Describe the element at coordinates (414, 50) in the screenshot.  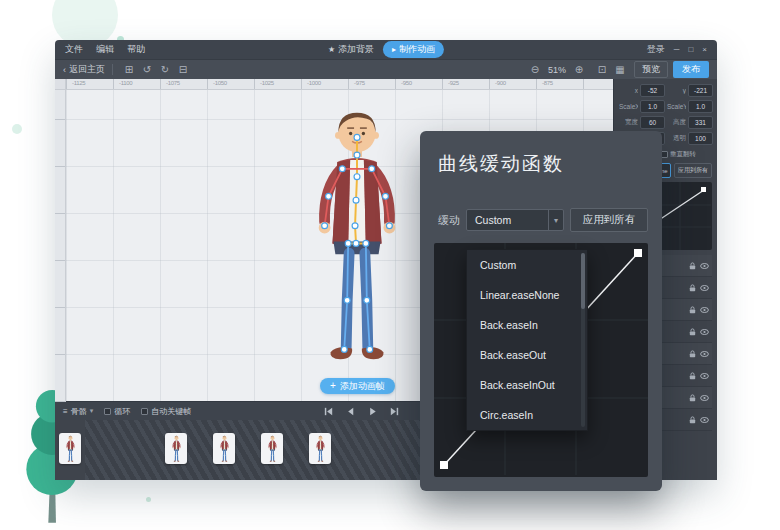
I see `tab-make-animation: ▸ 制作动画` at that location.